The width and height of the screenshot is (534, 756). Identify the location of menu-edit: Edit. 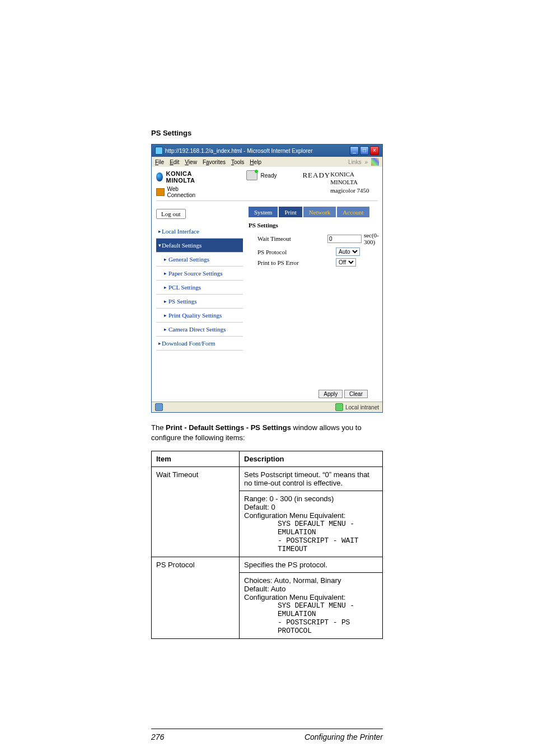
(175, 162).